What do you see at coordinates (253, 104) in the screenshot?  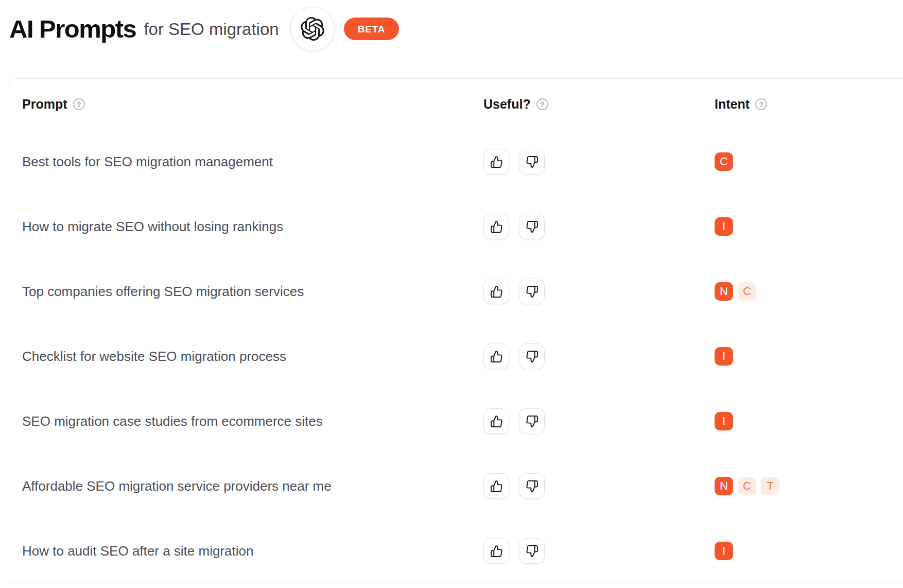 I see `column-prompt: Prompt ?` at bounding box center [253, 104].